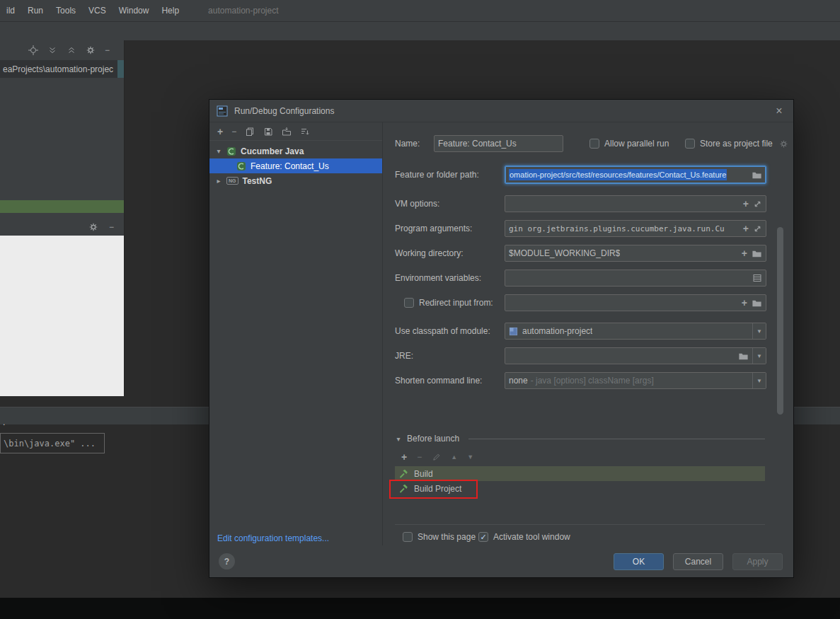  I want to click on menu-help: Help, so click(170, 11).